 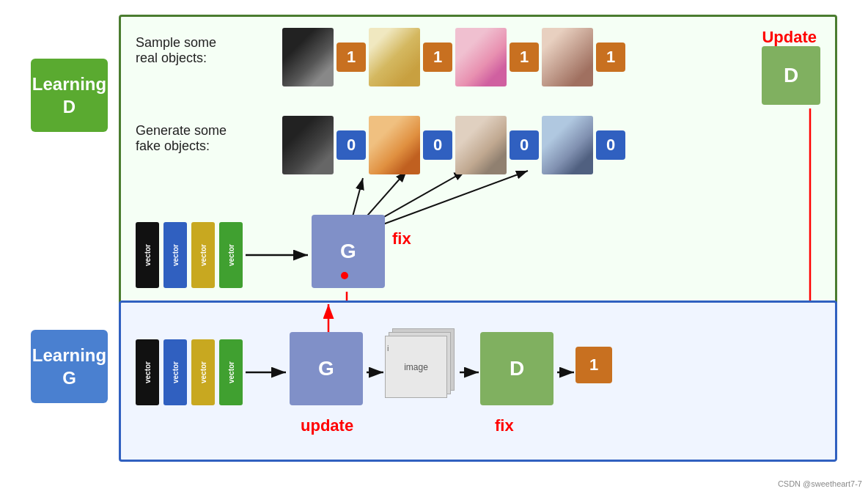 What do you see at coordinates (189, 372) in the screenshot?
I see `vectors-g: vector vector vector vector` at bounding box center [189, 372].